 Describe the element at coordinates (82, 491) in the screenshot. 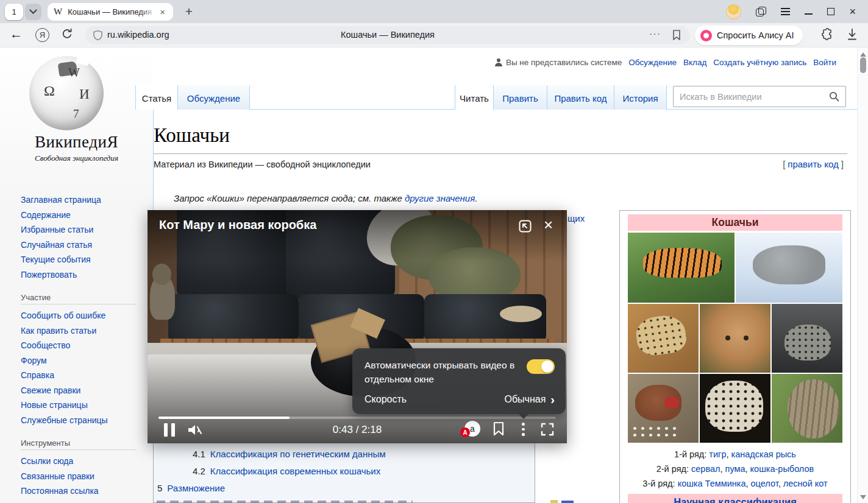

I see `sidebar-item-permanent-link: Постоянная ссылка` at that location.